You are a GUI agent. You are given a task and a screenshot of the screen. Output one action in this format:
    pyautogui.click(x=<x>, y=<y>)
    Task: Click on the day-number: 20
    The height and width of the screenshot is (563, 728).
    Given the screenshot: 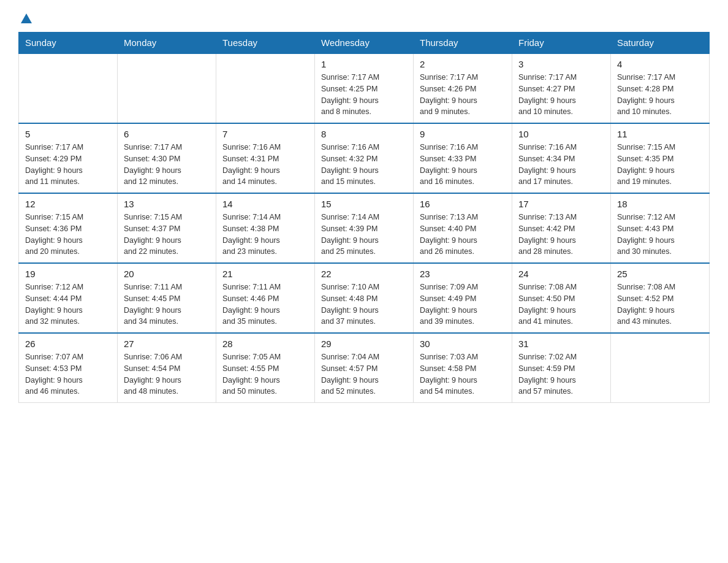 What is the action you would take?
    pyautogui.click(x=167, y=274)
    